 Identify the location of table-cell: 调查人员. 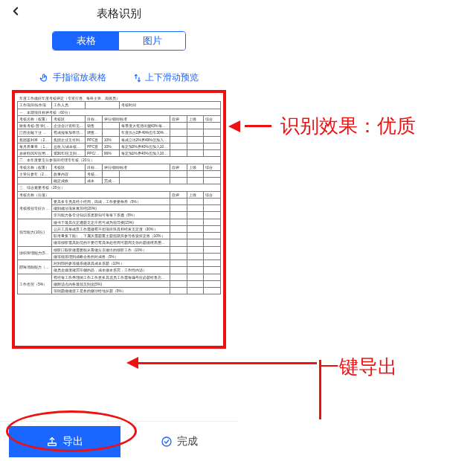
(94, 132).